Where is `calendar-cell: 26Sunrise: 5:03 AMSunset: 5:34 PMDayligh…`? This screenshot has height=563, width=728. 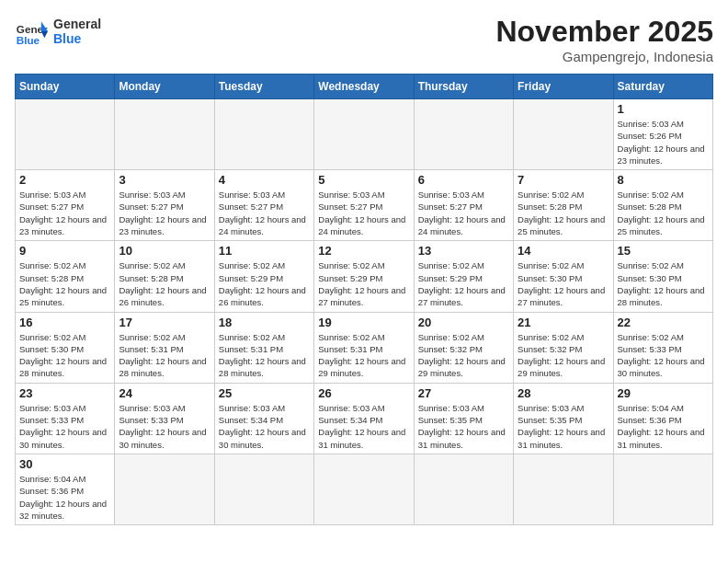
calendar-cell: 26Sunrise: 5:03 AMSunset: 5:34 PMDayligh… is located at coordinates (364, 418).